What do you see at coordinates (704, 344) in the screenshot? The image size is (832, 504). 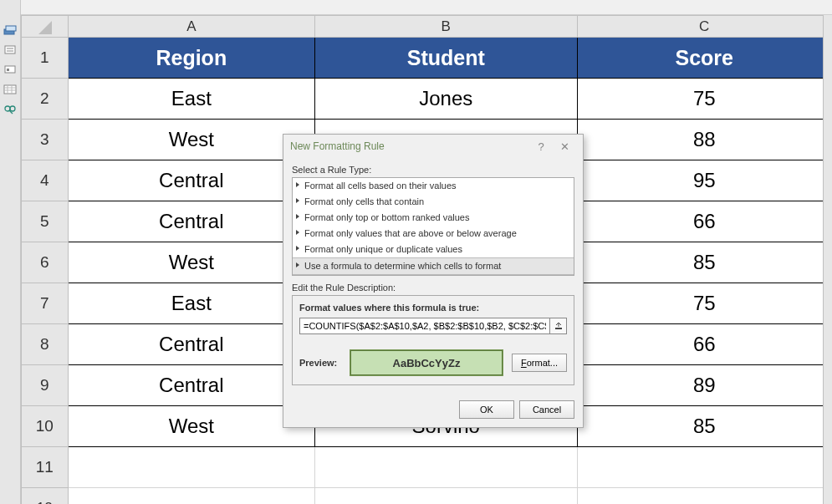 I see `cell-C8: 66` at bounding box center [704, 344].